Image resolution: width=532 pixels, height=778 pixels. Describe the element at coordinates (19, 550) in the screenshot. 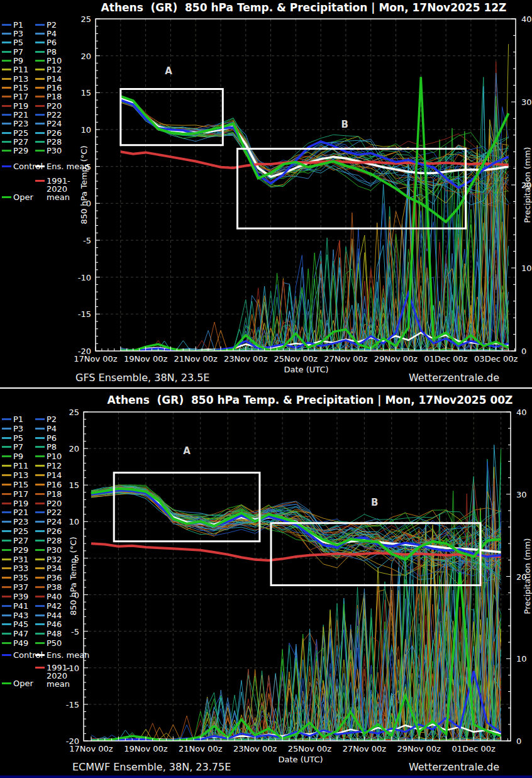

I see `legend-member-p29: P29` at that location.